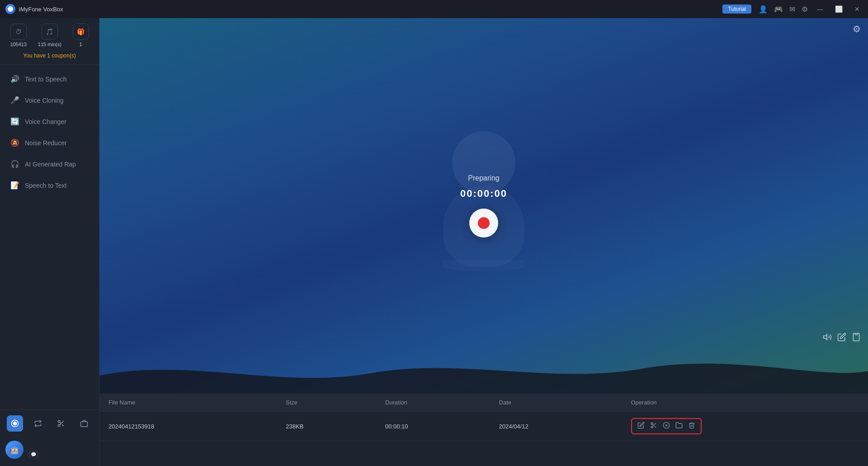 The width and height of the screenshot is (868, 466). Describe the element at coordinates (50, 242) in the screenshot. I see `sidebar: ⏱ 105413 🎵 115 min(s) 🎁 1 You have 1 cou…` at that location.